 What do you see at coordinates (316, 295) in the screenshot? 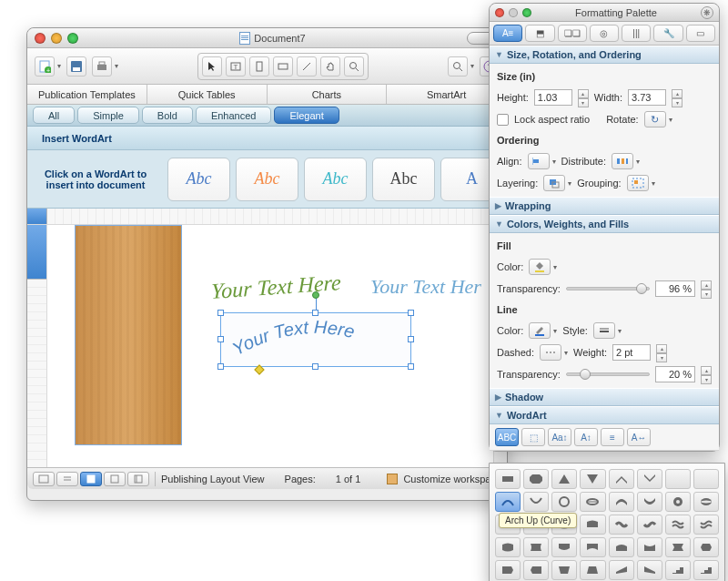
I see `rotate-handle` at bounding box center [316, 295].